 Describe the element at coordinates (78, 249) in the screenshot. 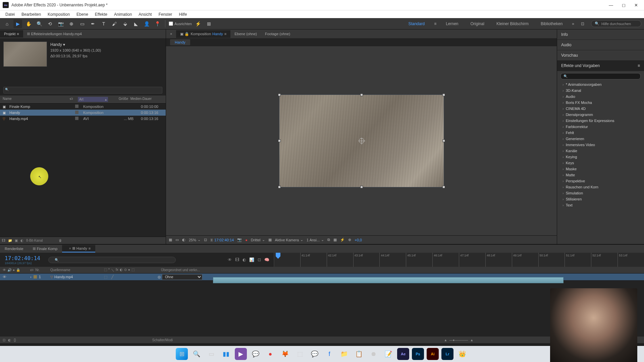

I see `timeline-tab-handy: ×Handy ≡` at that location.